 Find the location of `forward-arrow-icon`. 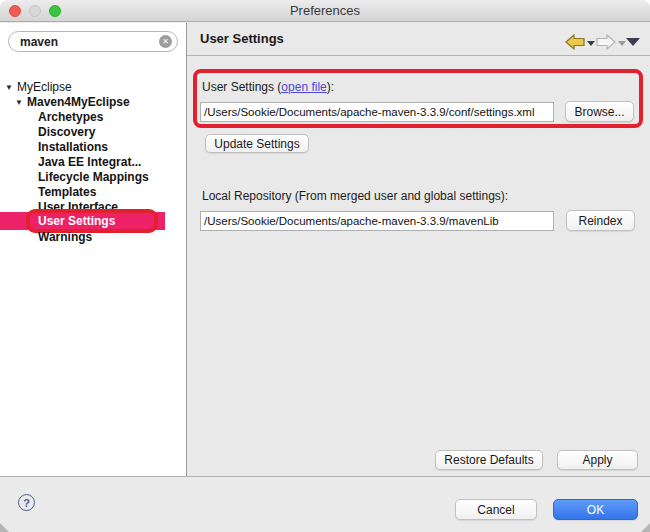

forward-arrow-icon is located at coordinates (606, 42).